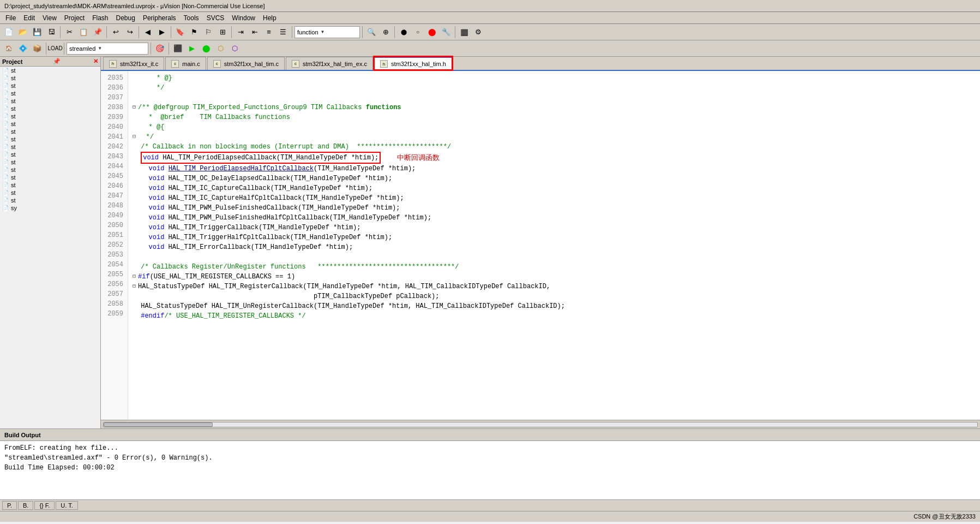 The width and height of the screenshot is (980, 524). I want to click on scroll-thumb, so click(158, 425).